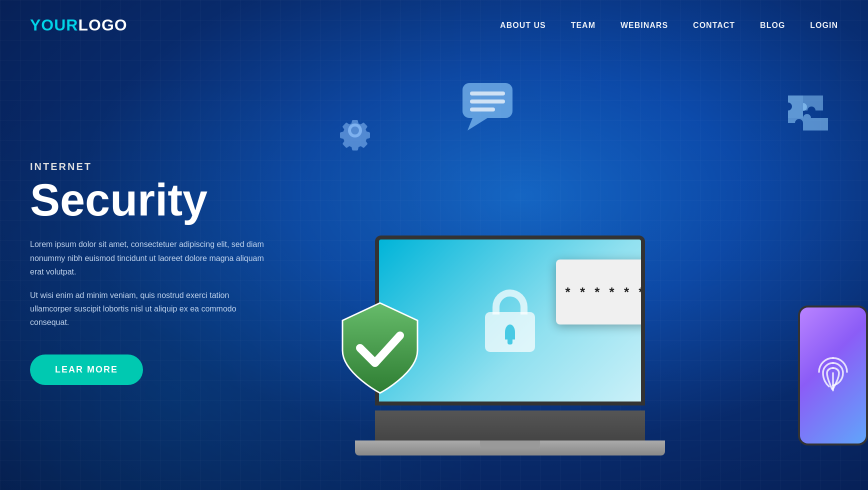 This screenshot has width=868, height=490. I want to click on lock-icon, so click(510, 321).